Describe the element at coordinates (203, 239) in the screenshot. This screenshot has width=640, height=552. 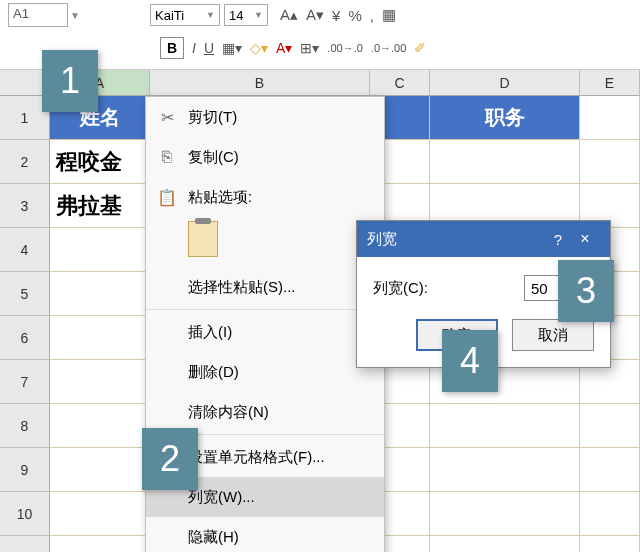
I see `paste-option-icon` at that location.